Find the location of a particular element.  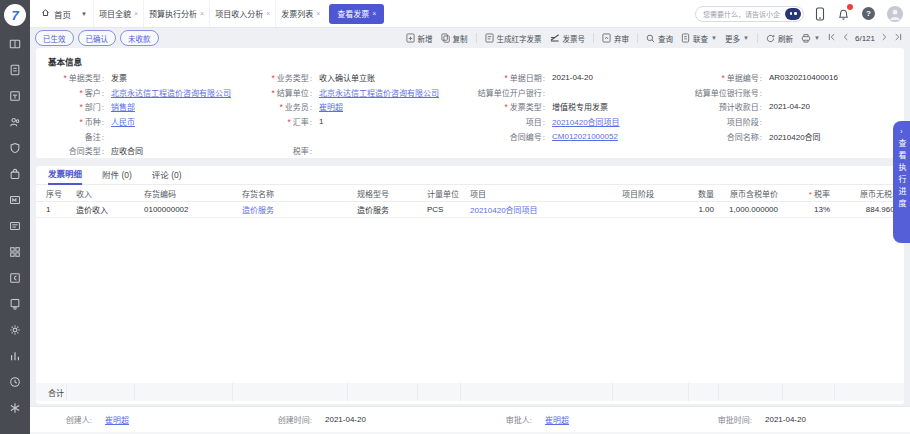

contract-name-value: 20210420合同 is located at coordinates (832, 136).